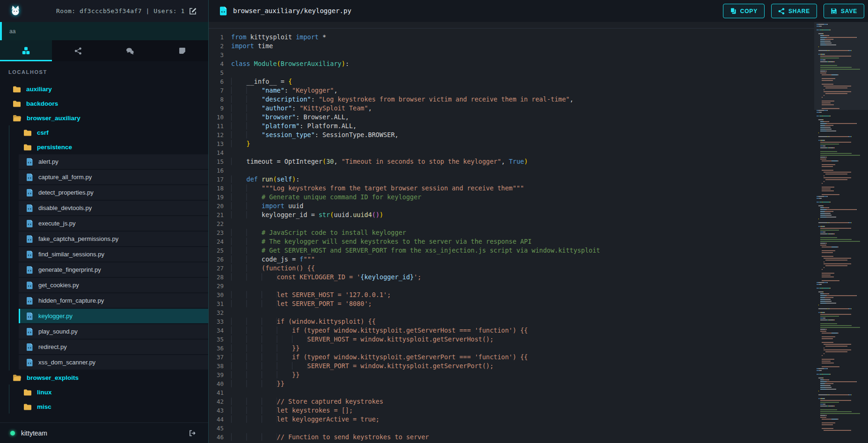 This screenshot has width=868, height=443. I want to click on code-line: 31 let SERVER_PORT = '8080';, so click(511, 304).